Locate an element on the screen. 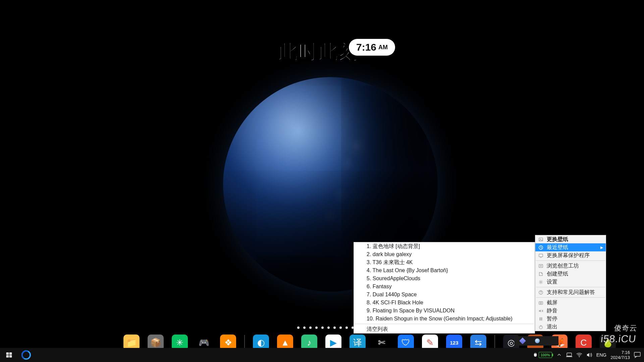  windows-logo-icon is located at coordinates (9, 355).